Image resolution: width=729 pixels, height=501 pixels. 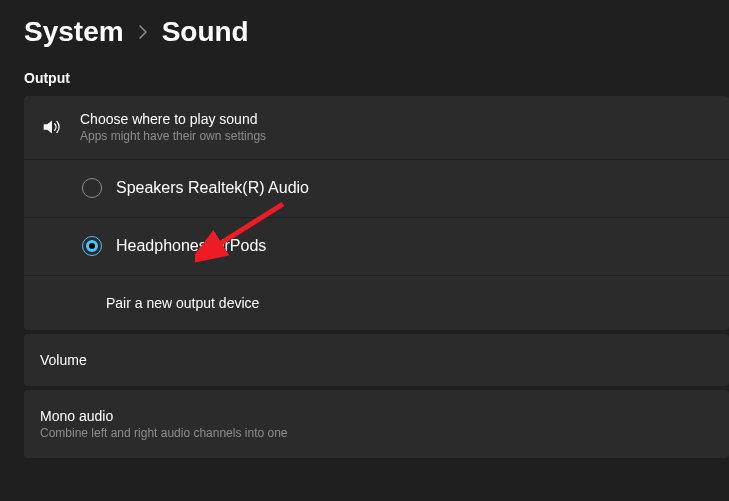 I want to click on device-detail: AirPods, so click(x=238, y=246).